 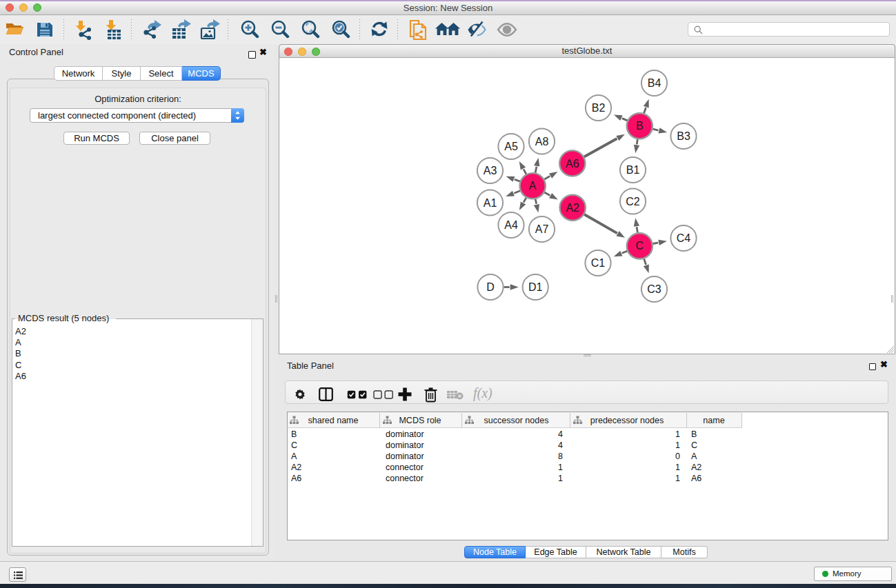 What do you see at coordinates (490, 287) in the screenshot?
I see `svg-text: D` at bounding box center [490, 287].